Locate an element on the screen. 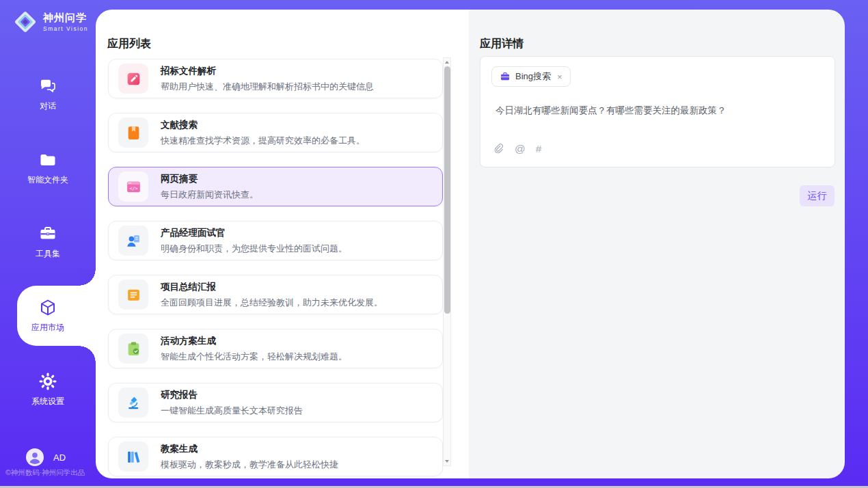 Image resolution: width=868 pixels, height=488 pixels. report-note-icon is located at coordinates (134, 295).